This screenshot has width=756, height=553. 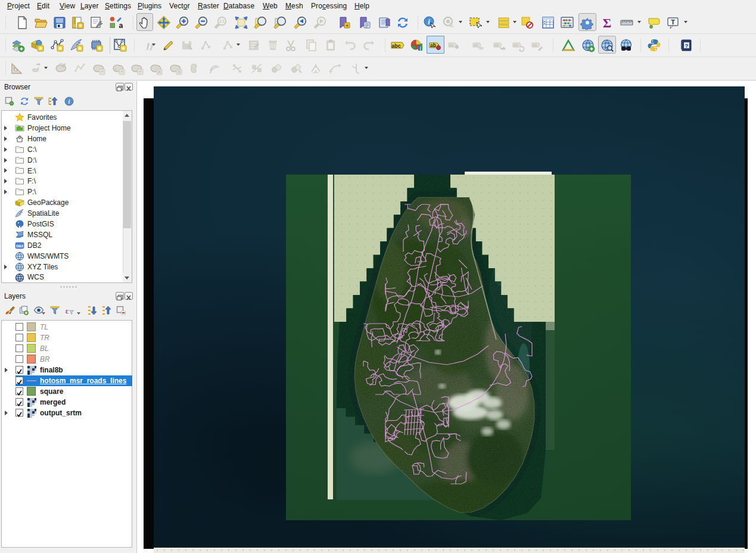 I want to click on svg-text: abc, so click(x=396, y=46).